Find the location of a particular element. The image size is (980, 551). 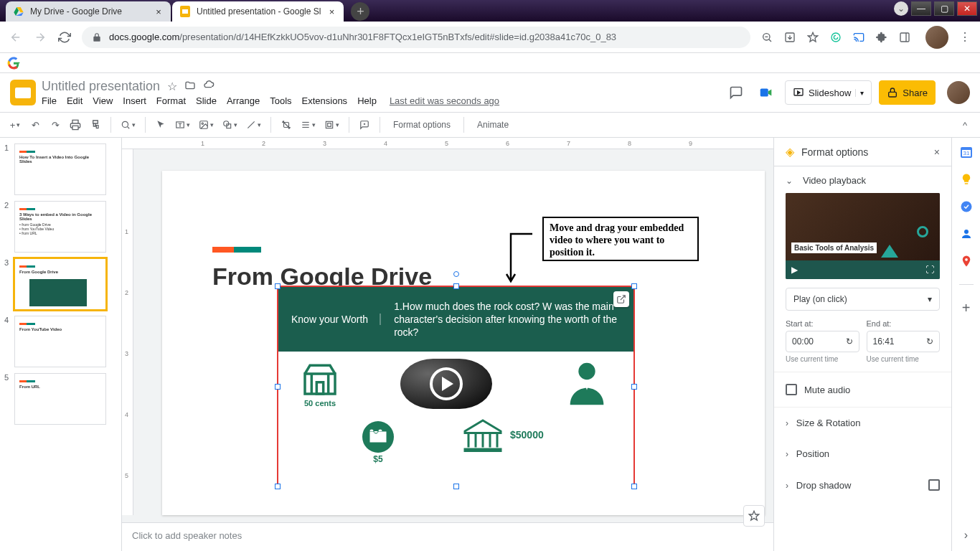

embedded-video: Know your Worth 1.How much does the rock… is located at coordinates (456, 386).